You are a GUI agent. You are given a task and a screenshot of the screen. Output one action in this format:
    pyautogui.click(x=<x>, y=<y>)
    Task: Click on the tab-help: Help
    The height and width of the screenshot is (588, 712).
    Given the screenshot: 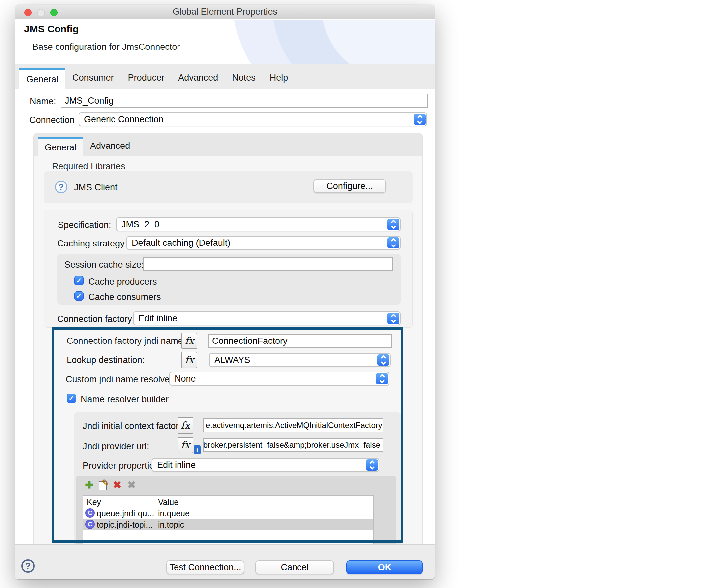 What is the action you would take?
    pyautogui.click(x=279, y=79)
    